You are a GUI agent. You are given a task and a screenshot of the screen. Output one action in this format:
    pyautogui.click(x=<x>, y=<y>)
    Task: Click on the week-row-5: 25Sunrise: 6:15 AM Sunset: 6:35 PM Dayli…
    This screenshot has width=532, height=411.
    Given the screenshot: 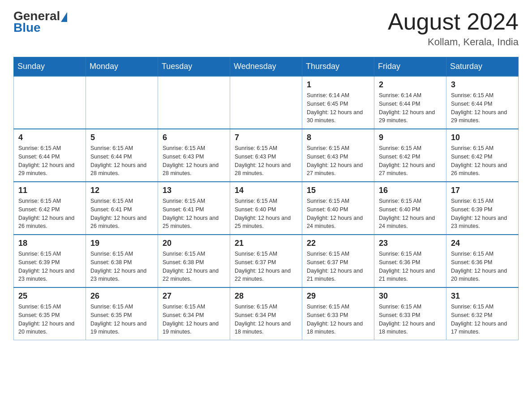 What is the action you would take?
    pyautogui.click(x=266, y=314)
    